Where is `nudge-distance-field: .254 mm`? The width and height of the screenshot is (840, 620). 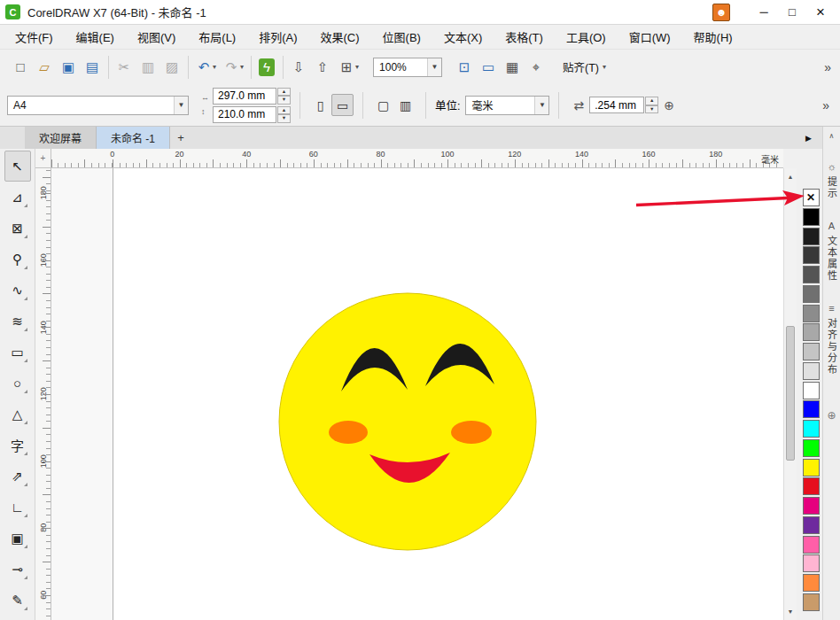 nudge-distance-field: .254 mm is located at coordinates (617, 105).